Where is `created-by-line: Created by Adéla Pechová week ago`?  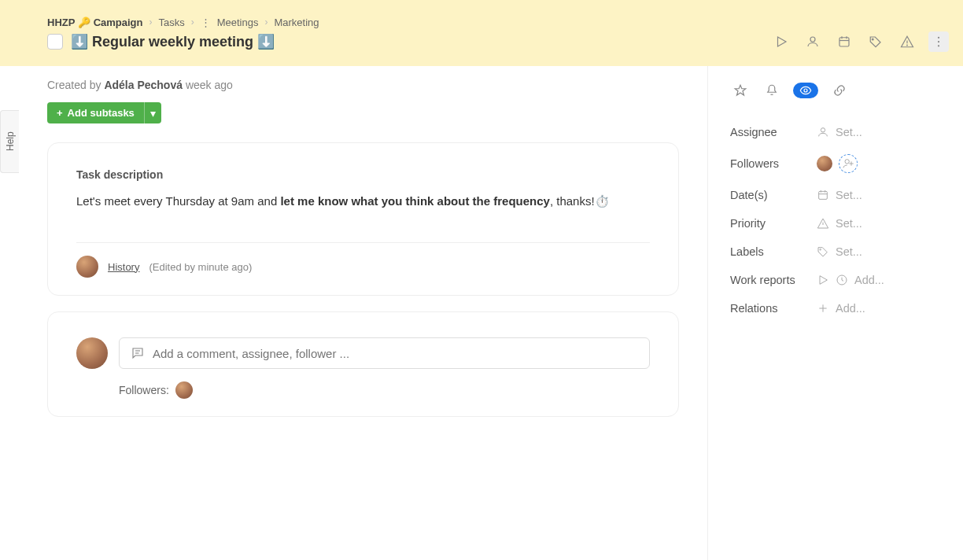 created-by-line: Created by Adéla Pechová week ago is located at coordinates (363, 85).